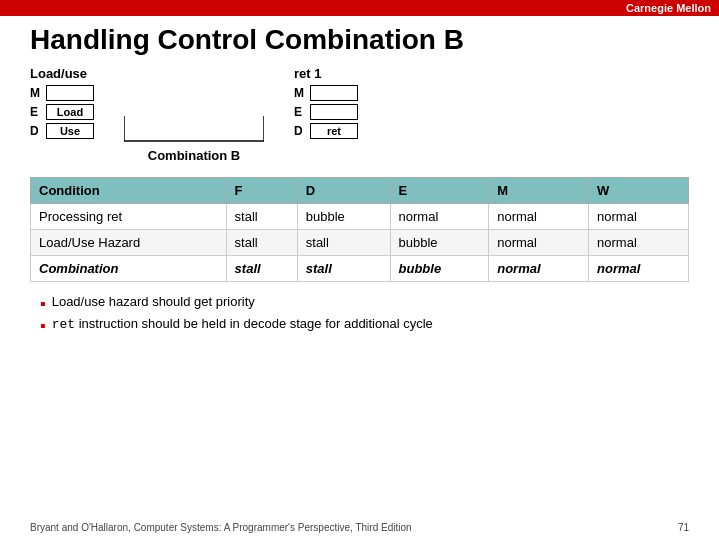 The height and width of the screenshot is (539, 719). I want to click on loaduse-row-d: D Use, so click(62, 131).